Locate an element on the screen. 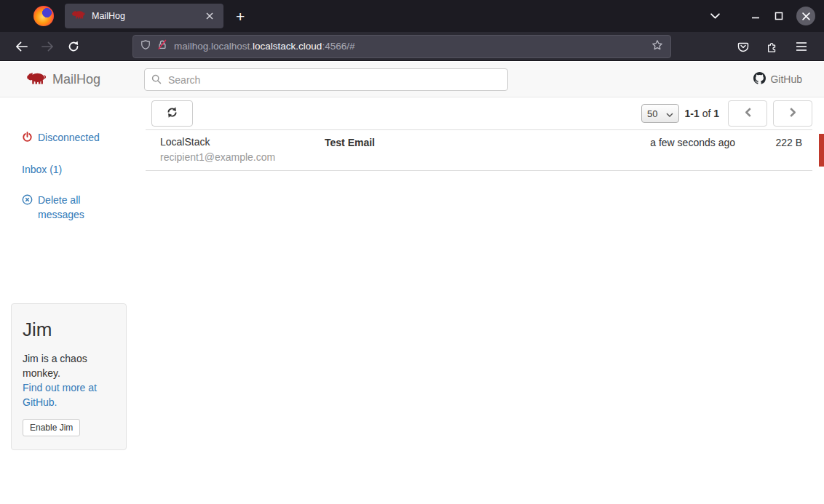  message-row: LocalStack recipient1@example.com Test E… is located at coordinates (479, 151).